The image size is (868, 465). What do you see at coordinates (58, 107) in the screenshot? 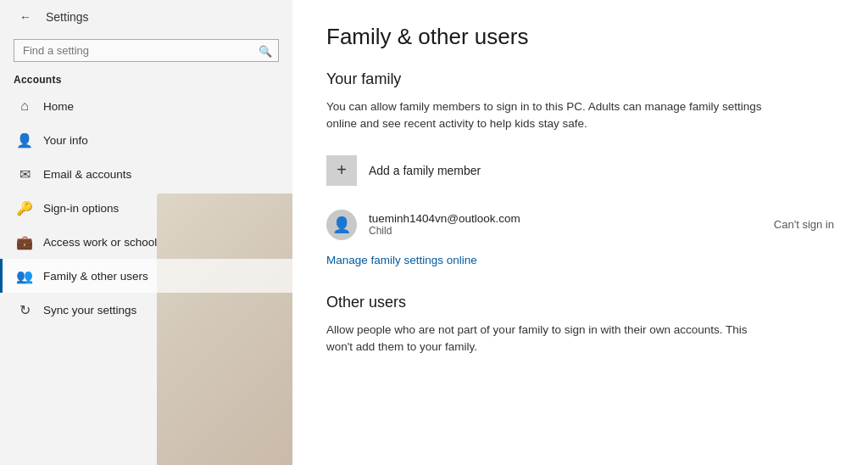
I see `home-label: Home` at bounding box center [58, 107].